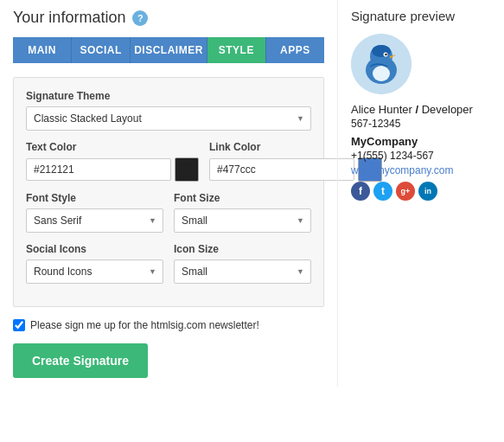 The height and width of the screenshot is (442, 504). I want to click on tab-disclaimer: DISCLAIMER, so click(169, 50).